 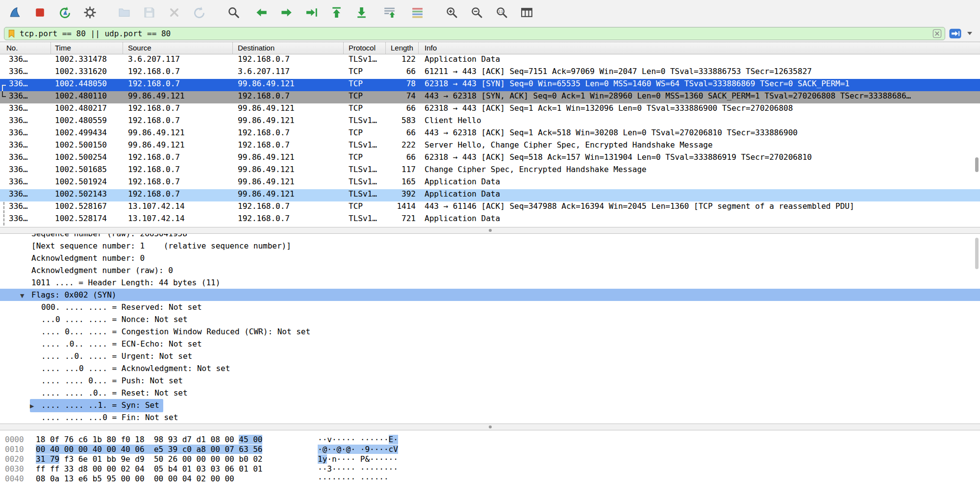 What do you see at coordinates (970, 33) in the screenshot?
I see `filter-dropdown-chevron` at bounding box center [970, 33].